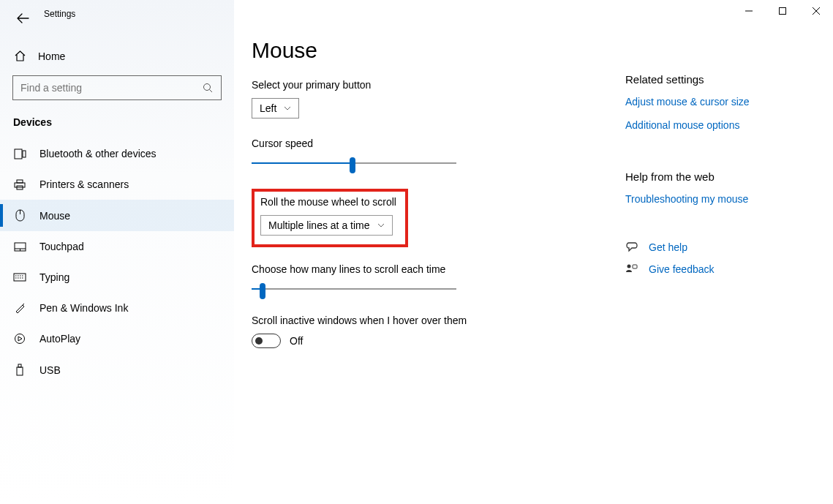  What do you see at coordinates (717, 177) in the screenshot?
I see `help-heading: Help from the web` at bounding box center [717, 177].